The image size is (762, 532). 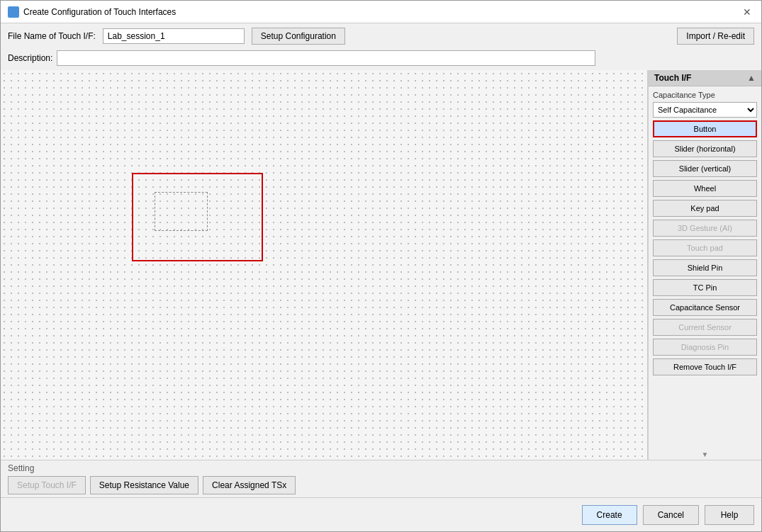 What do you see at coordinates (705, 78) in the screenshot?
I see `right-panel-header: Touch I/F ▲` at bounding box center [705, 78].